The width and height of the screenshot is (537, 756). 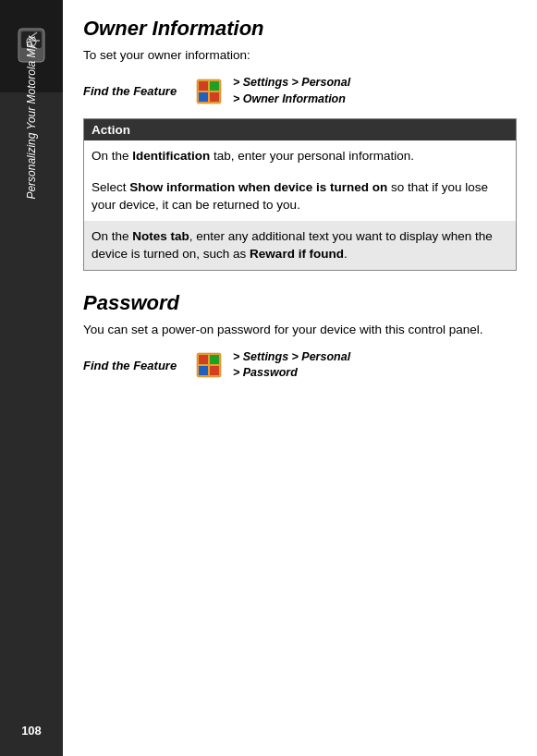 I want to click on password-find-feature-row: Find the Feature > Settings > Personal >…, so click(x=299, y=366).